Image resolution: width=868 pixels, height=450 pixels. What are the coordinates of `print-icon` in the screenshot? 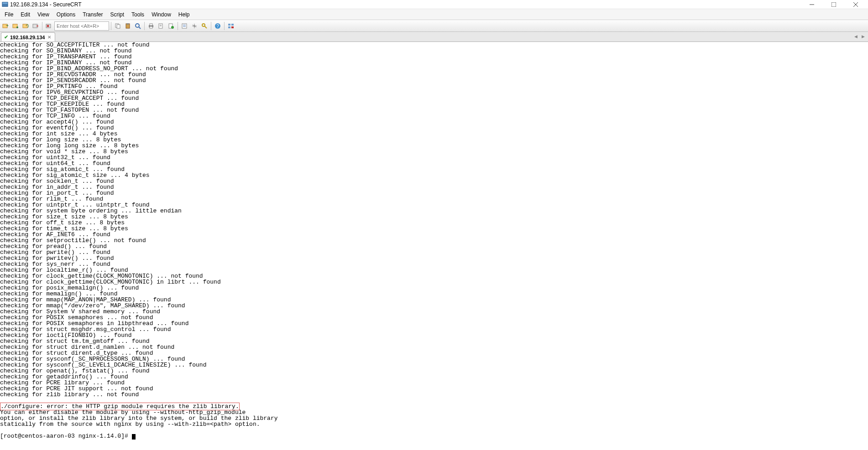 It's located at (151, 26).